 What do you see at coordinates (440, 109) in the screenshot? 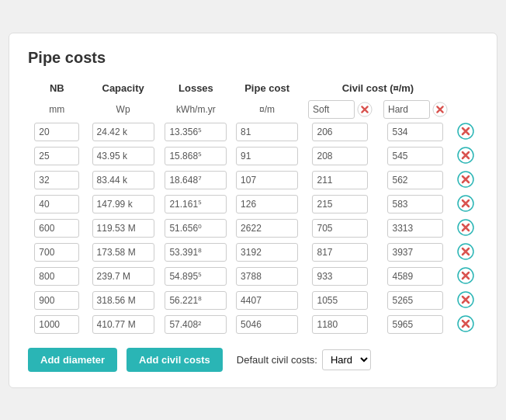
I see `x-hard-icon` at bounding box center [440, 109].